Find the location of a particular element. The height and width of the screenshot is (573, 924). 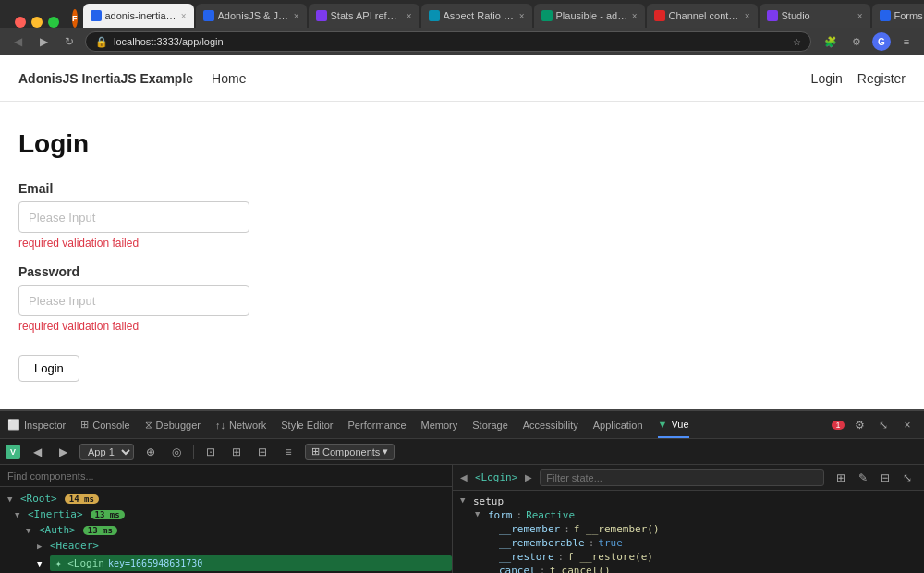

star-icon: ☆ is located at coordinates (796, 43).